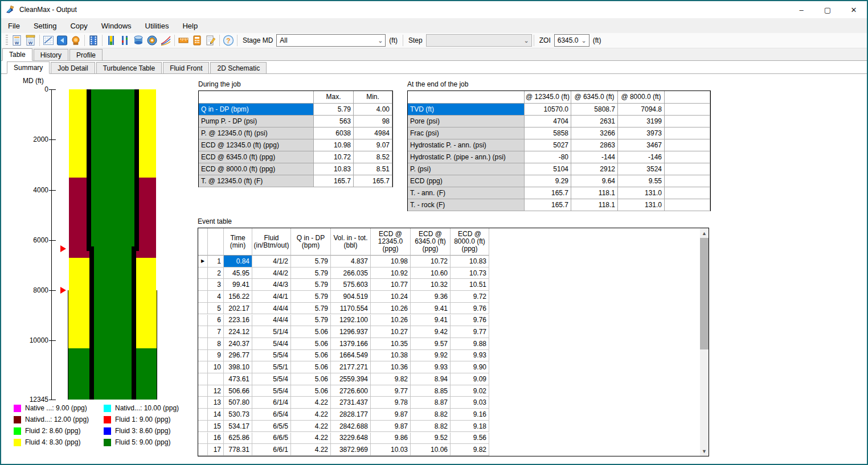  Describe the element at coordinates (272, 438) in the screenshot. I see `fluid-value: 6/6/5` at that location.